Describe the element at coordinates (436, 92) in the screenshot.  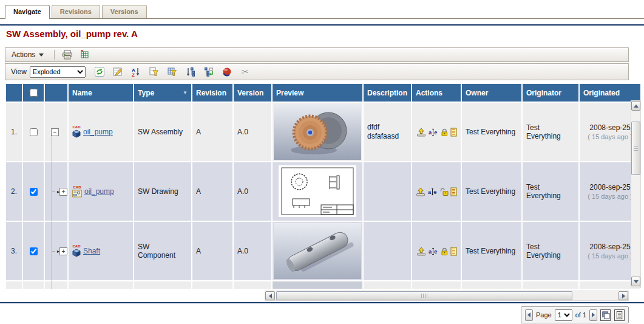
I see `header-actions: Actions` at that location.